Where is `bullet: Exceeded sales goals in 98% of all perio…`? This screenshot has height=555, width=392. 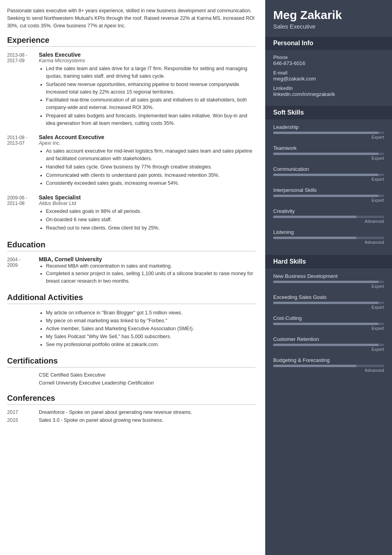 bullet: Exceeded sales goals in 98% of all perio… is located at coordinates (150, 212).